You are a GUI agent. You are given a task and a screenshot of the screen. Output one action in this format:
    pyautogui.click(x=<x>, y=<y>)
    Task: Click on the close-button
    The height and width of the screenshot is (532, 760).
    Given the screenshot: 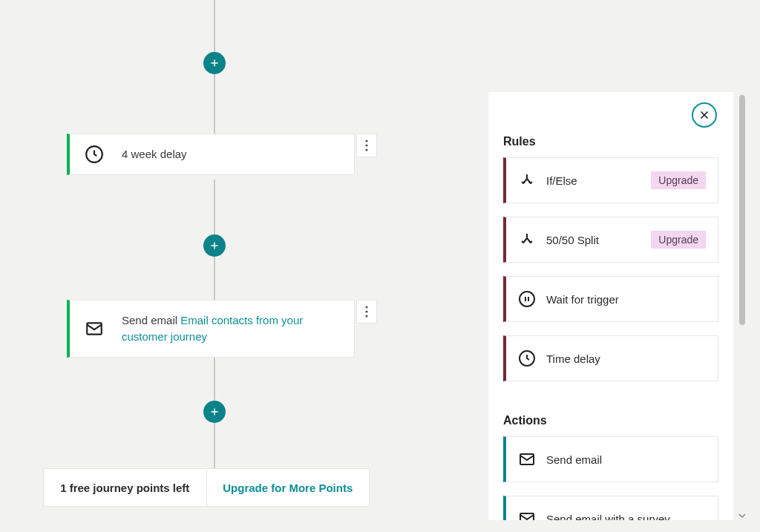 What is the action you would take?
    pyautogui.click(x=704, y=115)
    